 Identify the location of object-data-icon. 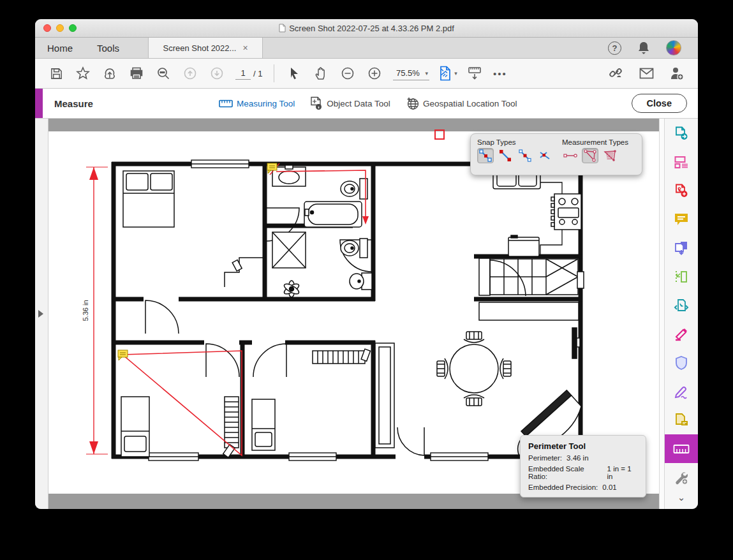
(316, 103).